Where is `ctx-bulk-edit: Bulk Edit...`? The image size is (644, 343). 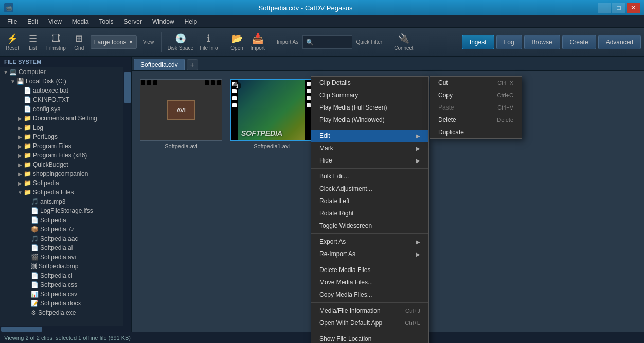 ctx-bulk-edit: Bulk Edit... is located at coordinates (370, 176).